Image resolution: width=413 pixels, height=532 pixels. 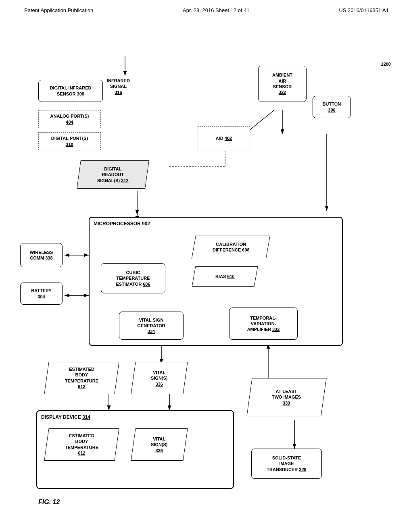 What do you see at coordinates (286, 463) in the screenshot?
I see `solid-state-transducer-label: SOLID-STATEIMAGETRANSDUCER 328` at bounding box center [286, 463].